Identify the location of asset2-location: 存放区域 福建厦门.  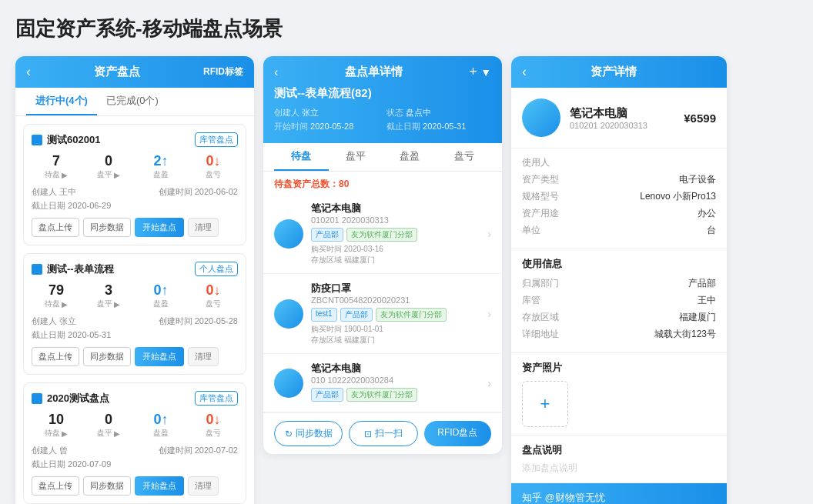
(399, 340).